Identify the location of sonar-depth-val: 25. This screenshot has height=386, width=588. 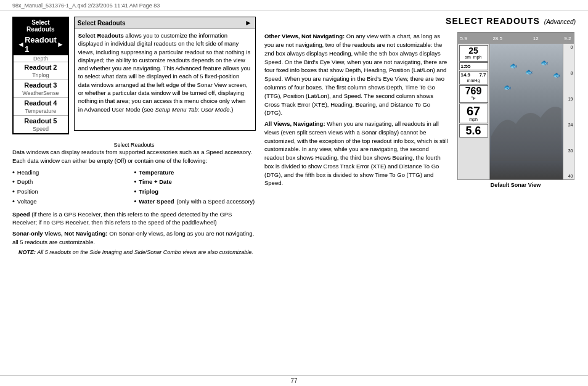
(473, 51).